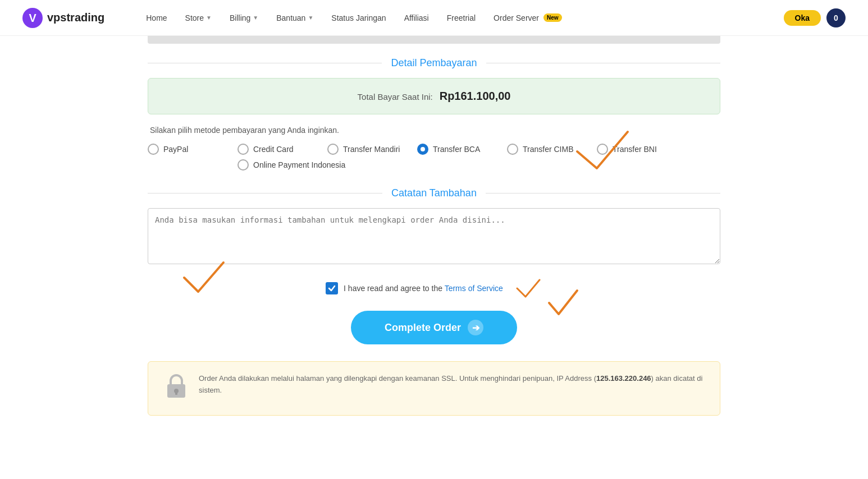 This screenshot has height=479, width=868. I want to click on payment-options-row1: PayPal Credit Card Transfer Mandiri Tran…, so click(434, 149).